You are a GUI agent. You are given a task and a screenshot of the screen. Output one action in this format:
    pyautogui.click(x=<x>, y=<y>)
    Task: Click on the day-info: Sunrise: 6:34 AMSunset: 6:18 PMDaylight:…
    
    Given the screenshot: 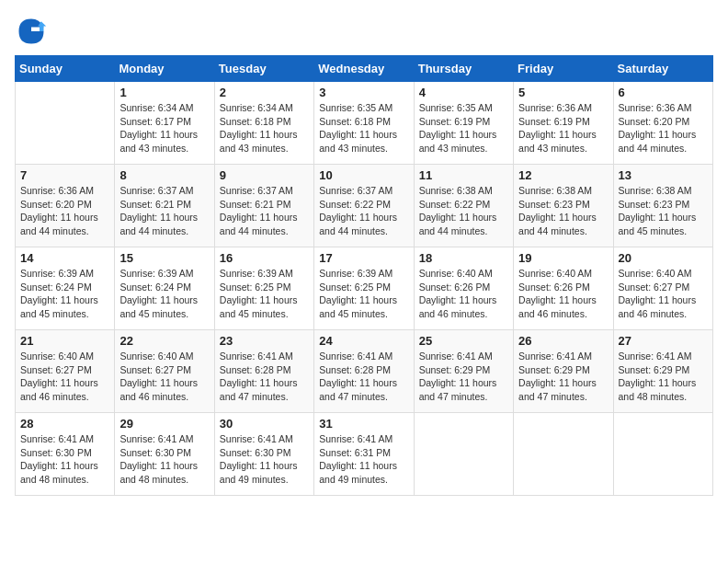 What is the action you would take?
    pyautogui.click(x=265, y=129)
    